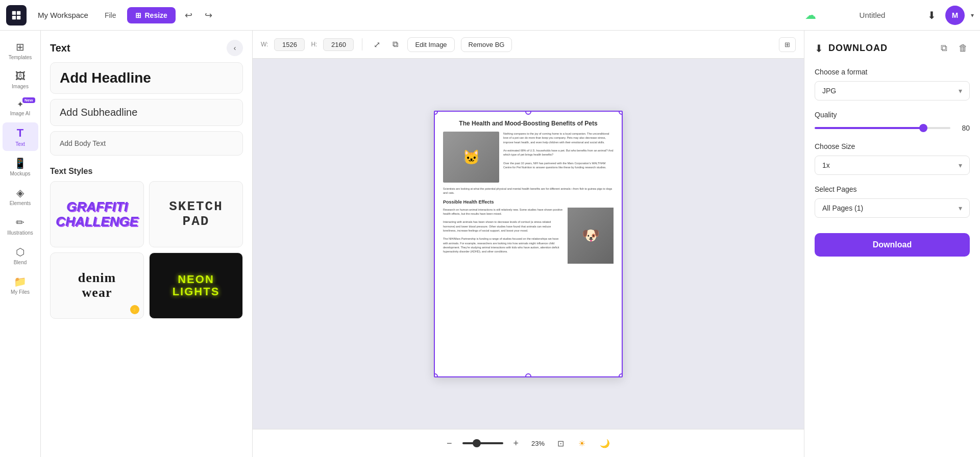 This screenshot has height=457, width=980. Describe the element at coordinates (892, 128) in the screenshot. I see `quality-row: 80` at that location.